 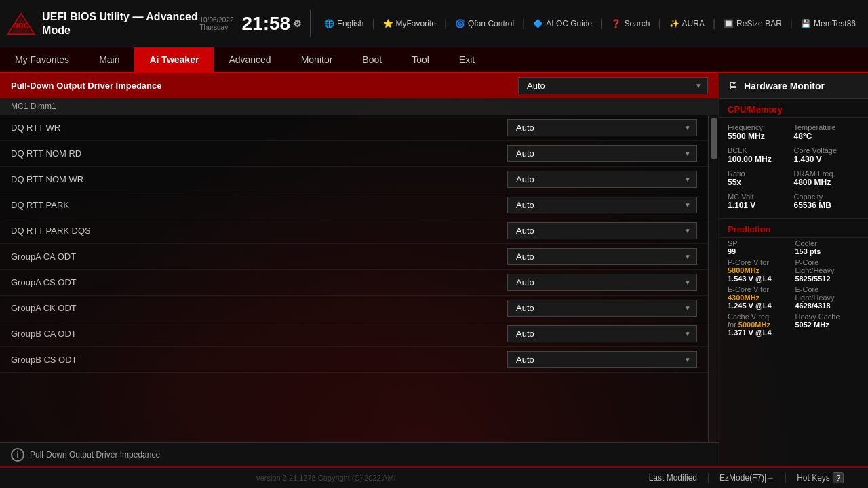 What do you see at coordinates (484, 24) in the screenshot?
I see `nav-qfan: 🌀 Qfan Control` at bounding box center [484, 24].